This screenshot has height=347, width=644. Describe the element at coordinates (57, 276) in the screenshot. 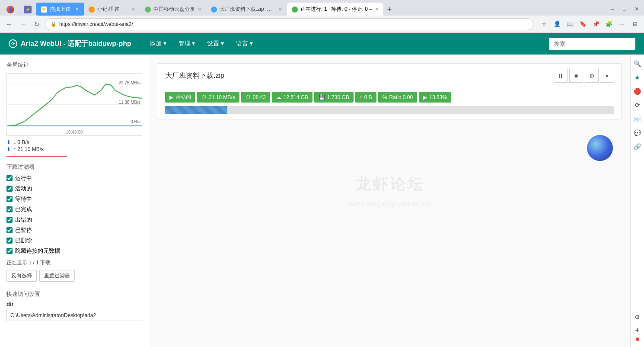

I see `reset-filter-button: 重置过滤器` at that location.